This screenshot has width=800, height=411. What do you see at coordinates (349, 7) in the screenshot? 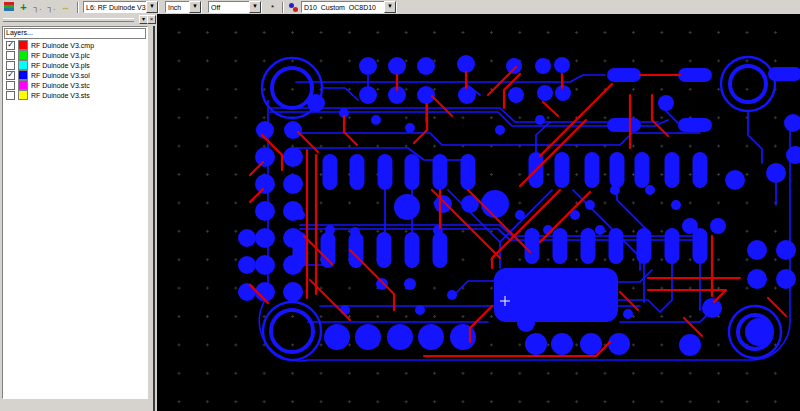
I see `dcode-select: D10 Custom OC8D10 ▼` at bounding box center [349, 7].